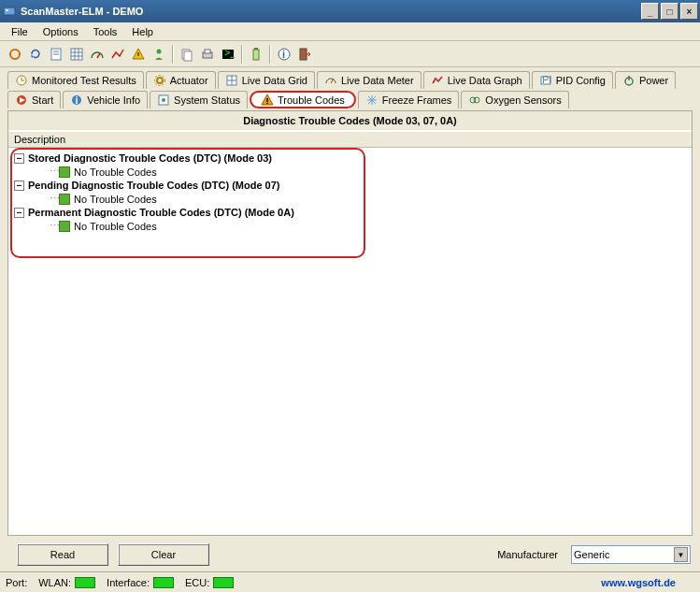  I want to click on tab-oxygen-sensors: Oxygen Sensors, so click(514, 99).